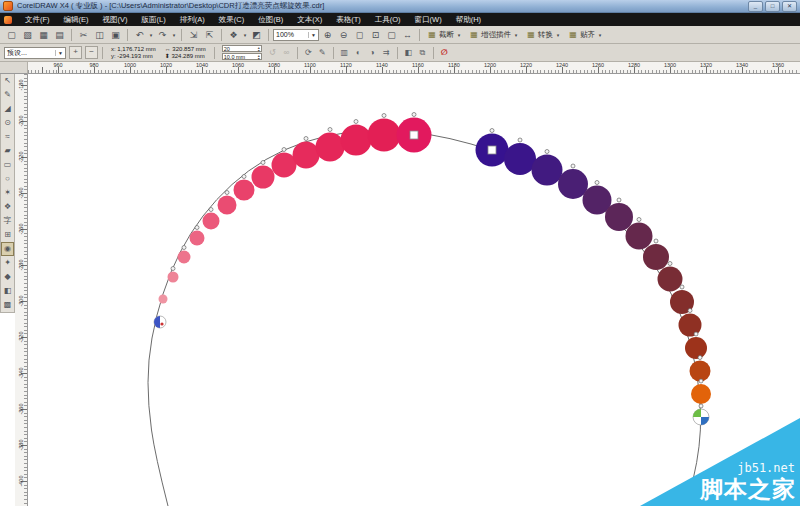  What do you see at coordinates (296, 35) in the screenshot?
I see `zoom-level-combo: 100%▼` at bounding box center [296, 35].